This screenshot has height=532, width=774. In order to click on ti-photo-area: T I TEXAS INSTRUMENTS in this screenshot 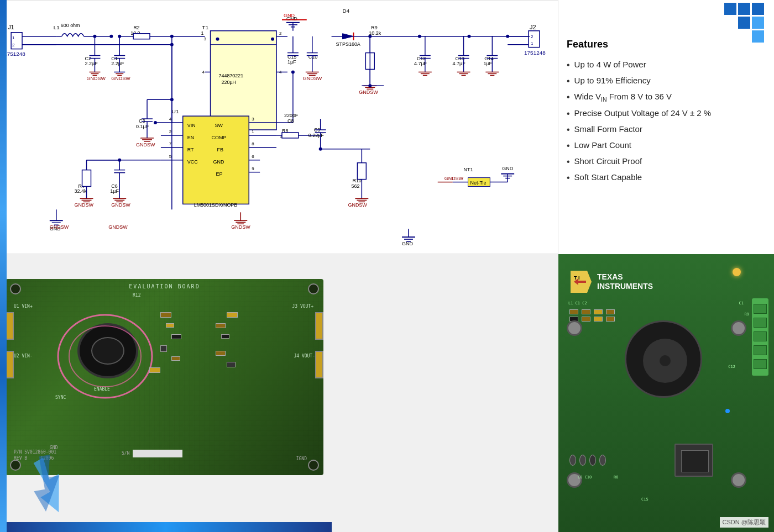, I will do `click(666, 393)`.